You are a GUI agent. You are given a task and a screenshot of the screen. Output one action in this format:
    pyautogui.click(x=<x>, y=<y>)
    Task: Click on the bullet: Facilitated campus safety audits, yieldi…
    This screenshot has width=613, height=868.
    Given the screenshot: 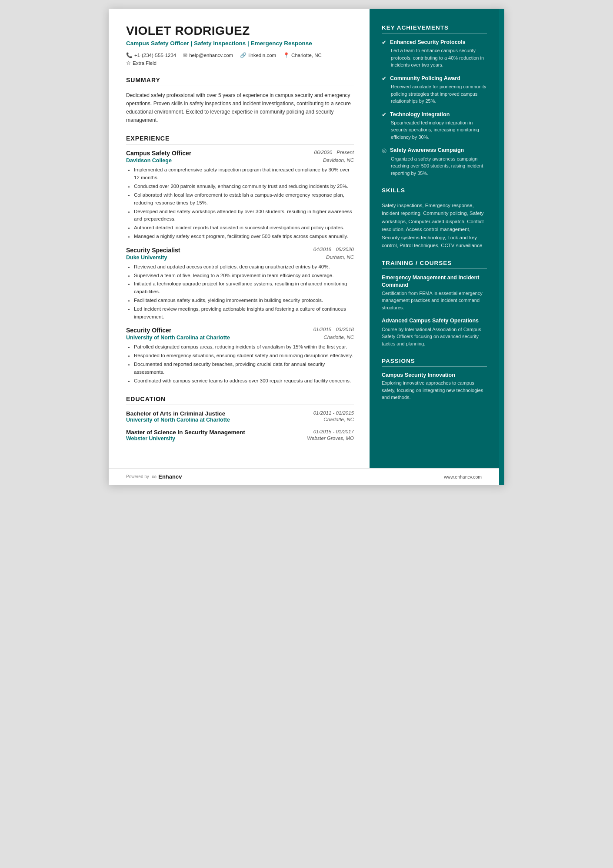 What is the action you would take?
    pyautogui.click(x=244, y=301)
    